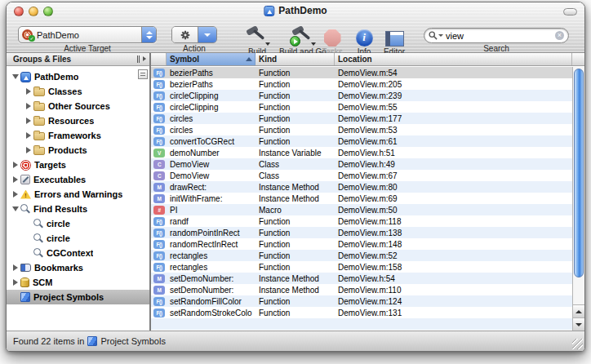 The image size is (591, 364). I want to click on kind-cell: Instance Variable, so click(296, 153).